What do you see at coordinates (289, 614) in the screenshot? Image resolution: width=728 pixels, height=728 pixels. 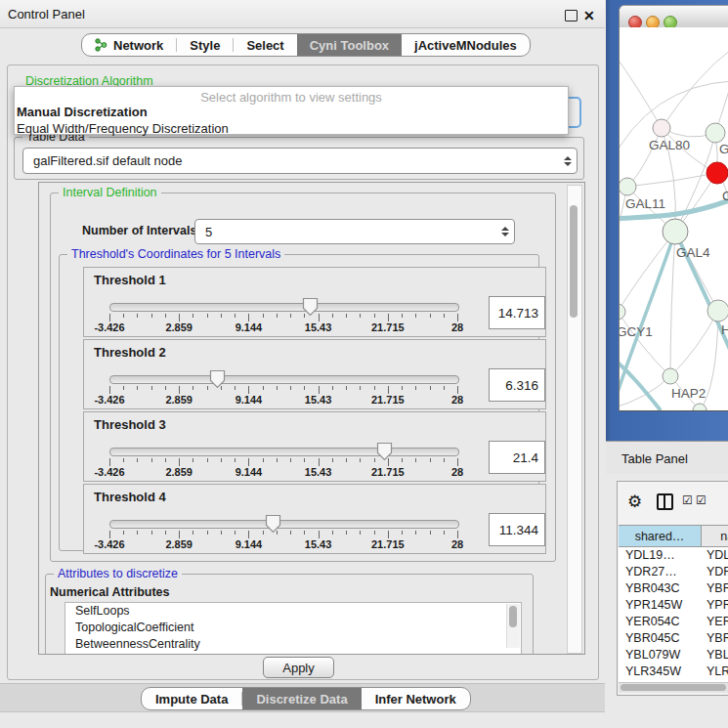 I see `attributes-group: Attributes to discretize Numerical Attri…` at bounding box center [289, 614].